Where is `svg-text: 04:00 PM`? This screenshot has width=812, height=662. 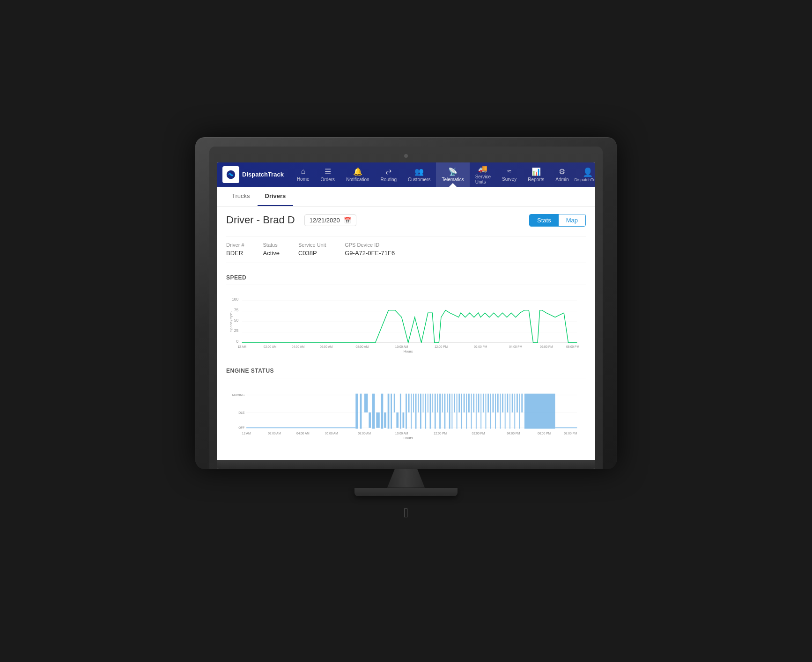 svg-text: 04:00 PM is located at coordinates (513, 433).